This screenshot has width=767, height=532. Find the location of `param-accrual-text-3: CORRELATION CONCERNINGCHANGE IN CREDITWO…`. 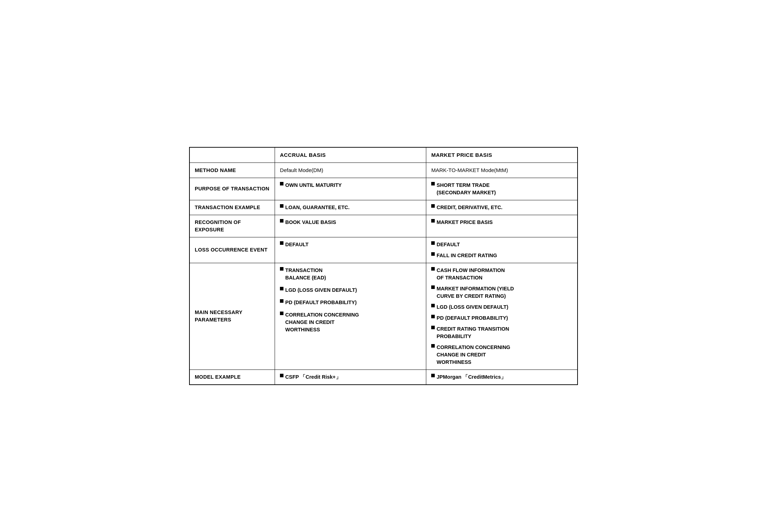

param-accrual-text-3: CORRELATION CONCERNINGCHANGE IN CREDITWO… is located at coordinates (353, 322).